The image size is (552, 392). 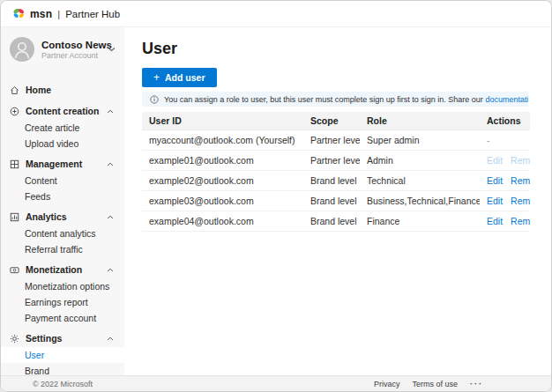 I want to click on info-banner: You can assign a role to user, but this …, so click(x=335, y=99).